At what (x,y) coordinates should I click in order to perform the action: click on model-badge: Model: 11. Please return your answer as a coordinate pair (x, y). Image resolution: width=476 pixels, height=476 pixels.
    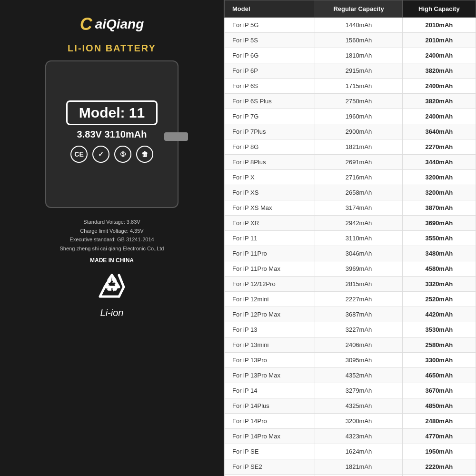
    Looking at the image, I should click on (112, 113).